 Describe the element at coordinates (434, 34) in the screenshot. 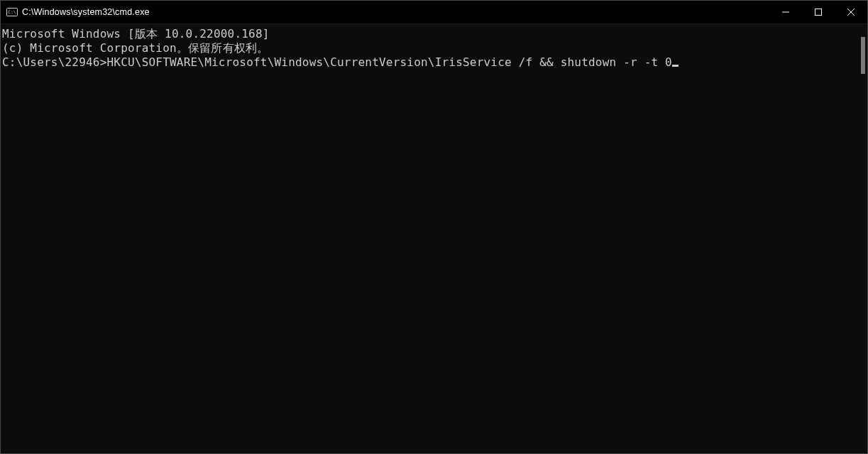

I see `banner-line-1: Microsoft Windows [版本 10.0.22000.168]` at that location.